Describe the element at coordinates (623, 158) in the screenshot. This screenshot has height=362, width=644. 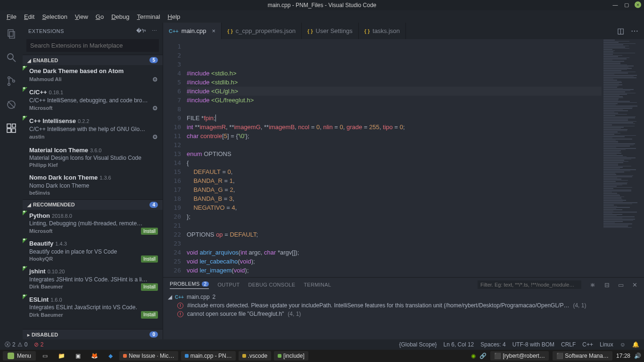
I see `minimap` at that location.